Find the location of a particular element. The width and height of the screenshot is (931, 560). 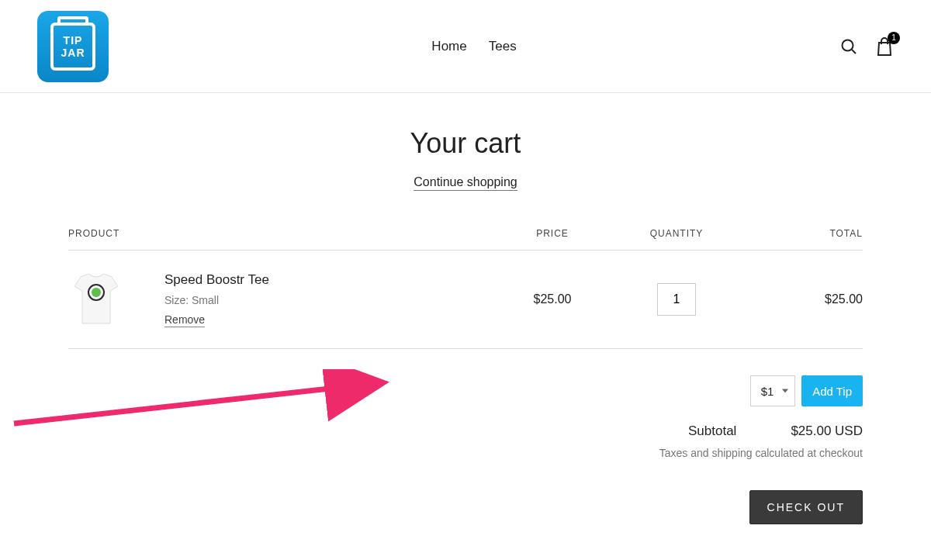

line-total-cell: $25.00 is located at coordinates (801, 299).